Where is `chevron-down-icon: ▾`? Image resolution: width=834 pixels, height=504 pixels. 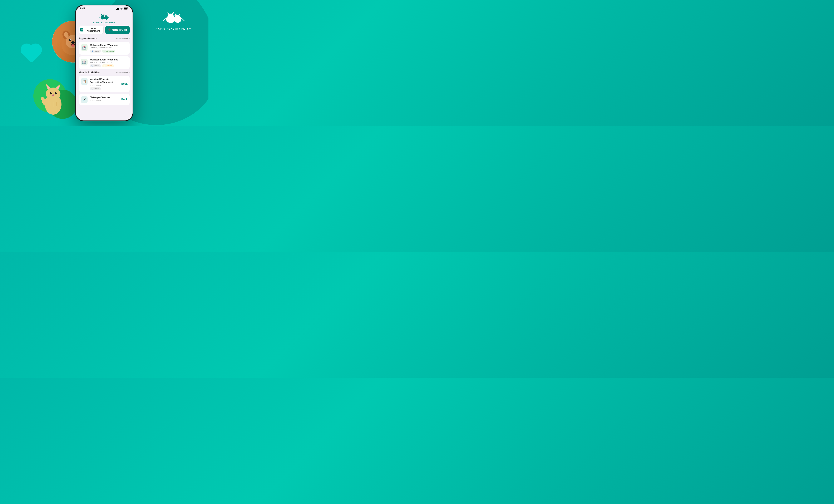
chevron-down-icon: ▾ is located at coordinates (129, 39).